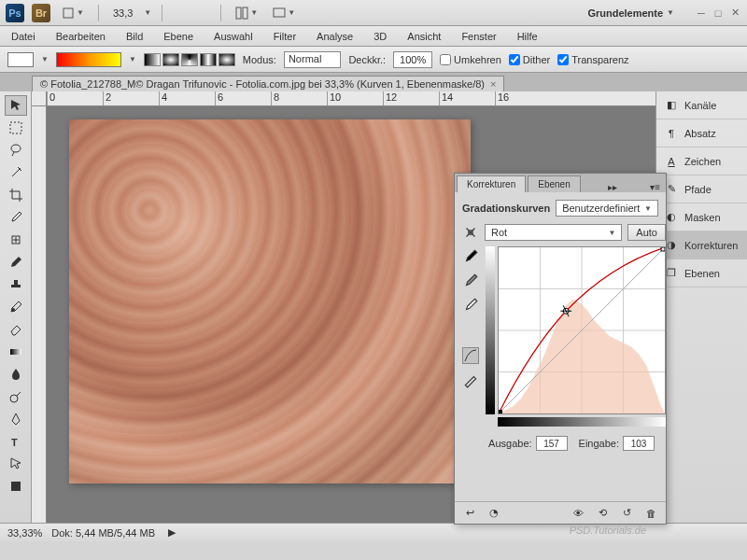  I want to click on target-adjust-icon, so click(471, 232).